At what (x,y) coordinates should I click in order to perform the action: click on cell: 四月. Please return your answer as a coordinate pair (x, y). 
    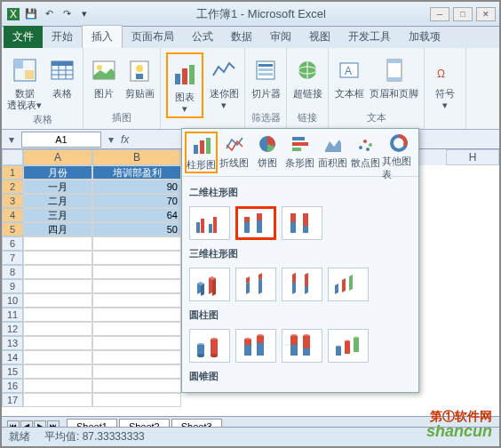
    Looking at the image, I should click on (58, 229).